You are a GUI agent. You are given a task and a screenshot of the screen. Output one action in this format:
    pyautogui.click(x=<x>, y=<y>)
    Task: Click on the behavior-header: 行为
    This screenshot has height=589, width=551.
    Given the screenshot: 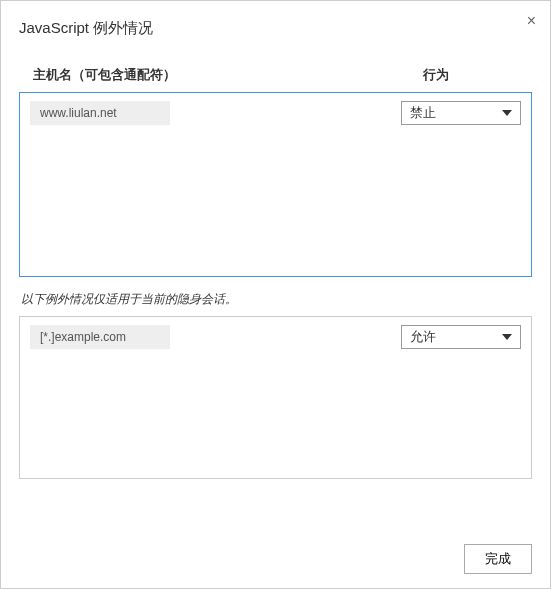 What is the action you would take?
    pyautogui.click(x=470, y=75)
    